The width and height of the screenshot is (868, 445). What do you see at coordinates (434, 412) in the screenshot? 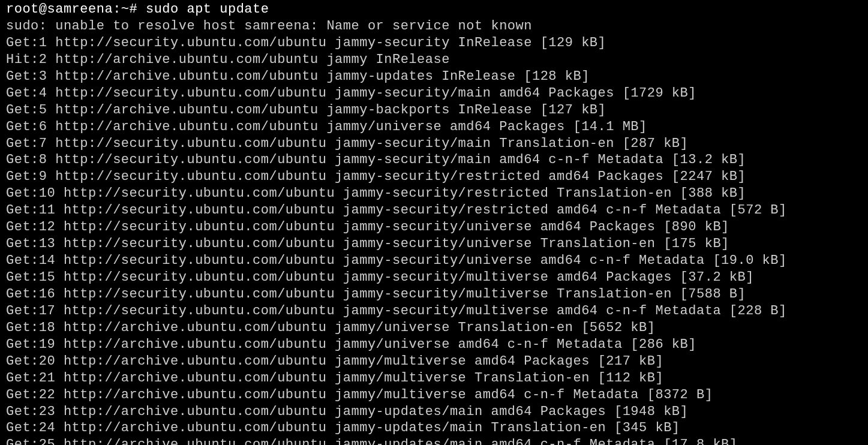
I see `output-line: Get:23 http://archive.ubuntu.com/ubuntu …` at bounding box center [434, 412].